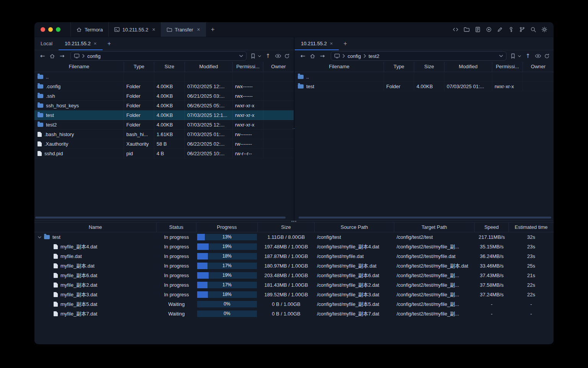 The height and width of the screenshot is (368, 588). I want to click on titlebar-actions, so click(503, 30).